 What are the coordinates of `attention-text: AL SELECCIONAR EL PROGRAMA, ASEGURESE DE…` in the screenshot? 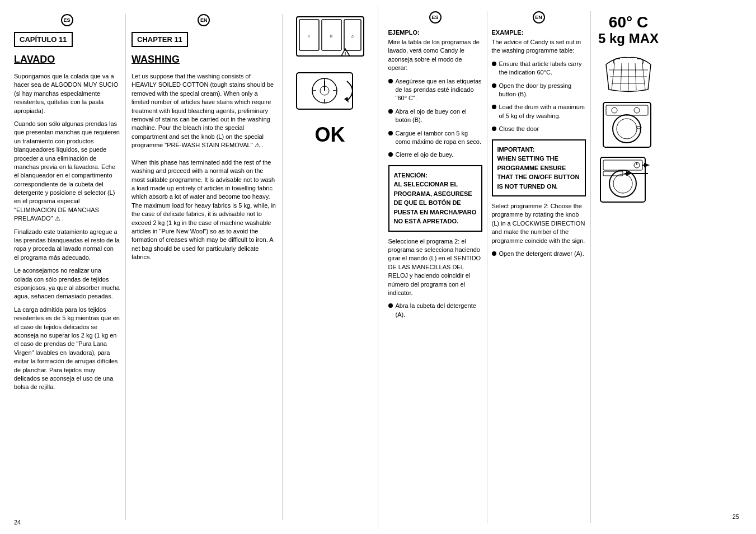 It's located at (435, 203).